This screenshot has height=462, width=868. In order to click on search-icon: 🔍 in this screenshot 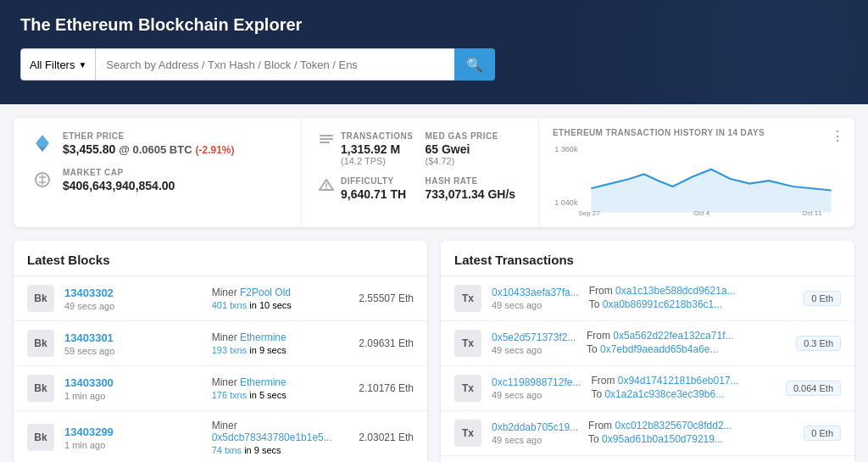, I will do `click(475, 64)`.